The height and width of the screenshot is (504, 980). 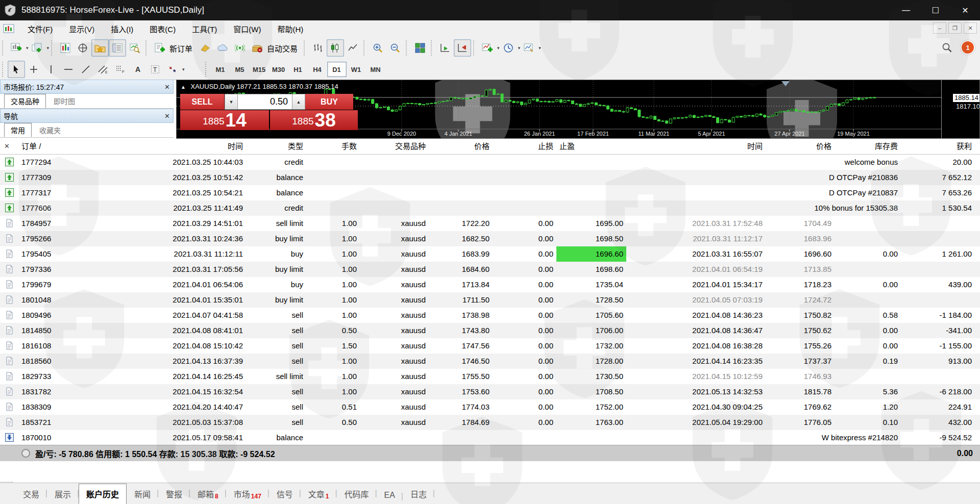 What do you see at coordinates (83, 48) in the screenshot?
I see `data-window-button` at bounding box center [83, 48].